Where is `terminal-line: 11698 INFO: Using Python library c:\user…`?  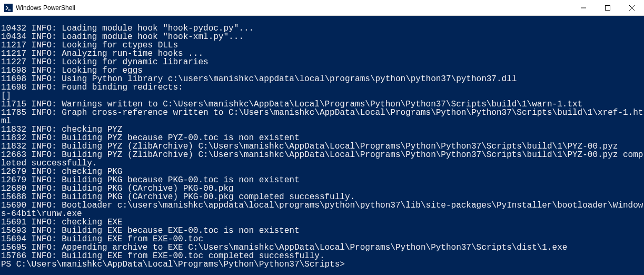 terminal-line: 11698 INFO: Using Python library c:\user… is located at coordinates (322, 79).